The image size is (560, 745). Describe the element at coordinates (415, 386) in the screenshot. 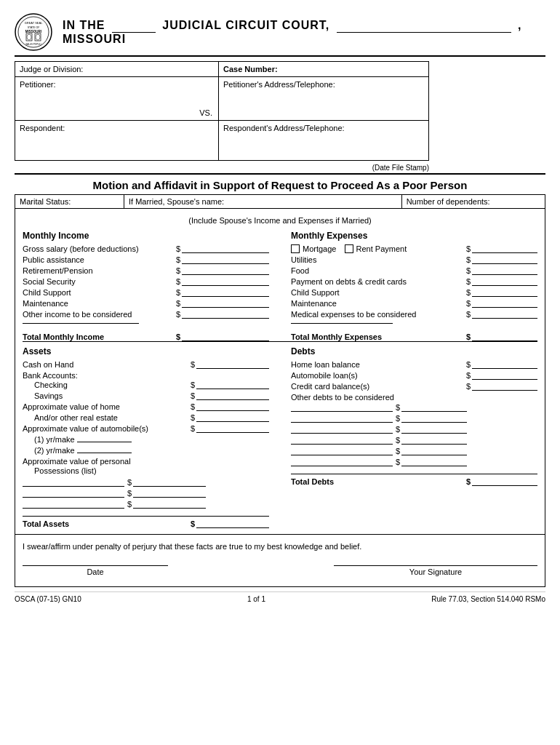

I see `debt-credit-card: Credit card balance(s) $` at that location.